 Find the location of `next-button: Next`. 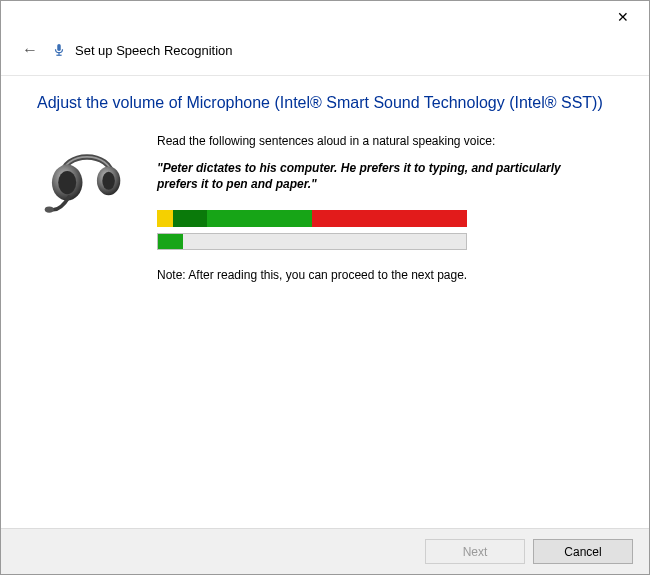

next-button: Next is located at coordinates (475, 552).